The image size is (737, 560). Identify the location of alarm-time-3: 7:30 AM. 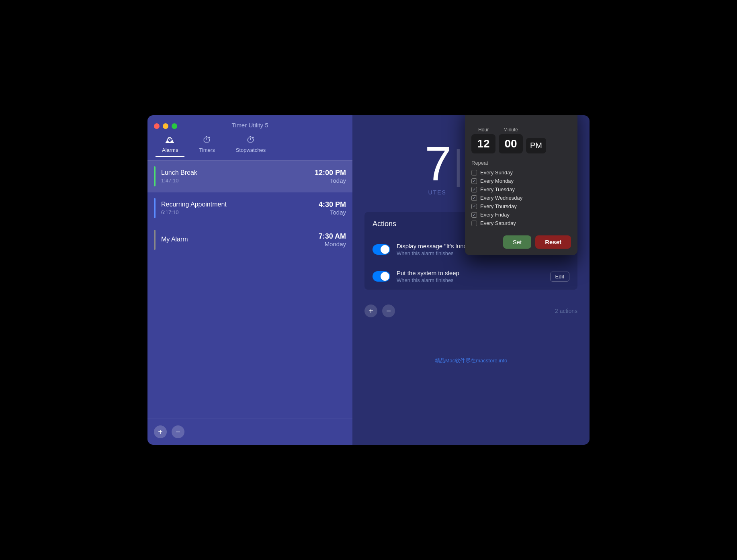
(332, 236).